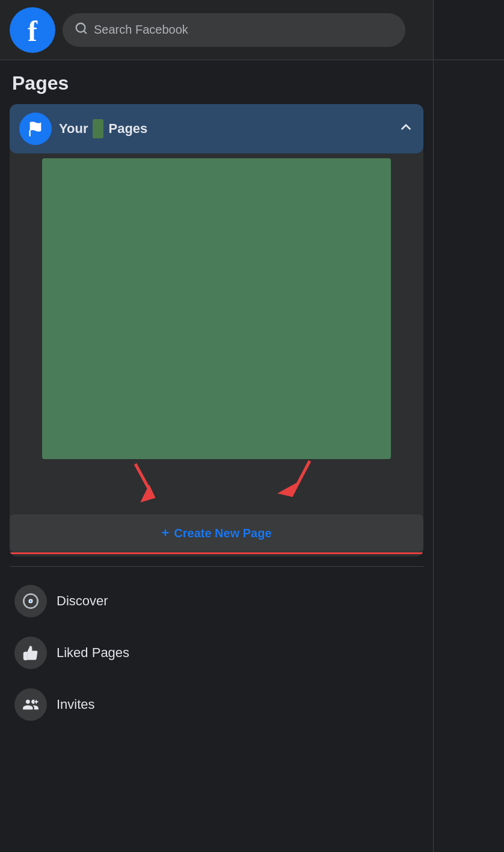  Describe the element at coordinates (469, 456) in the screenshot. I see `right-panel` at that location.